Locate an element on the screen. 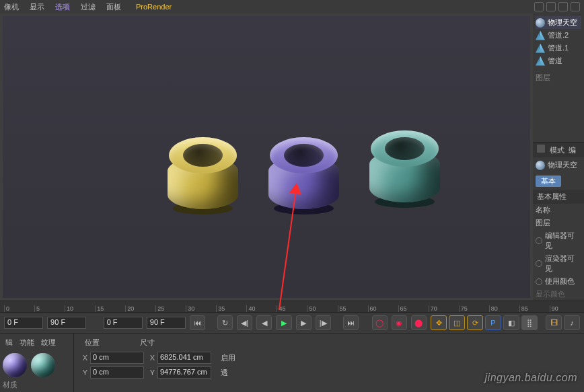  radio-render-visible: 渲染器可见 is located at coordinates (558, 264).